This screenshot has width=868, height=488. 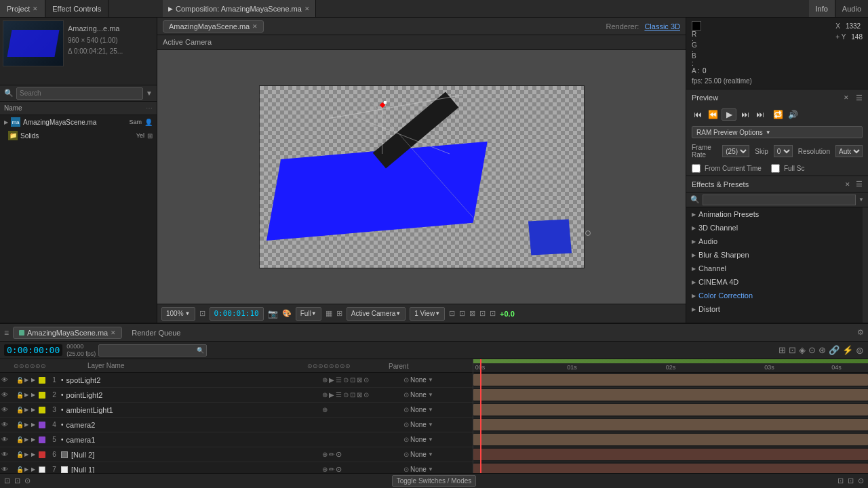 What do you see at coordinates (777, 228) in the screenshot?
I see `category-3d-channel: ▶ 3D Channel` at bounding box center [777, 228].